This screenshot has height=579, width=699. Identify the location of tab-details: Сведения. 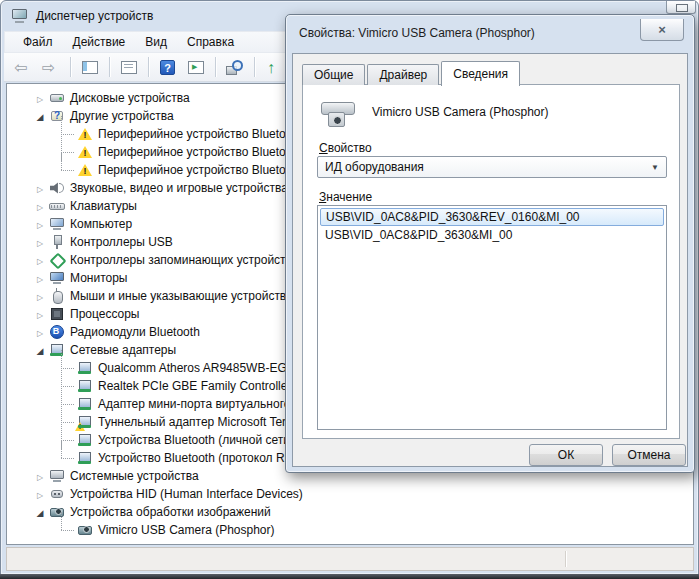
(480, 74).